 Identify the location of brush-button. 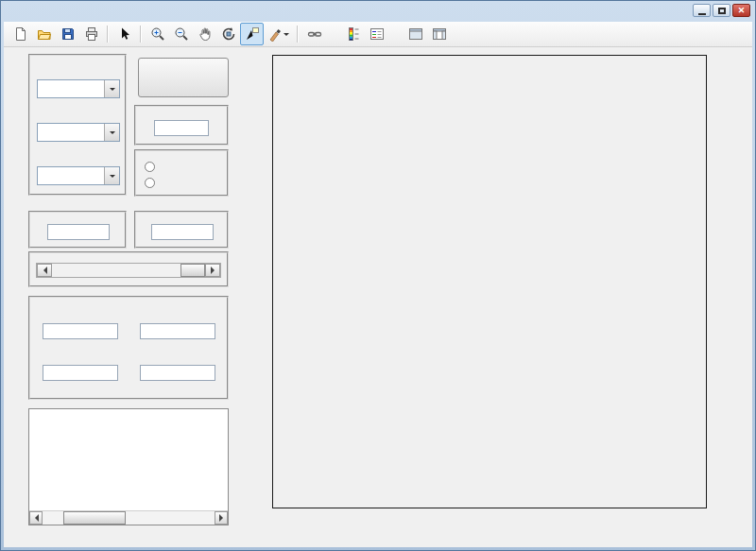
(278, 34).